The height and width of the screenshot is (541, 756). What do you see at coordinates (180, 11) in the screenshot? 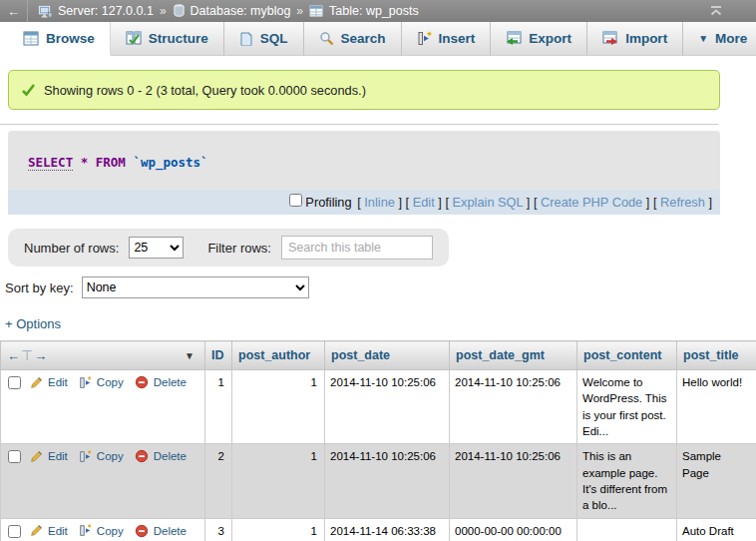
I see `database-icon` at bounding box center [180, 11].